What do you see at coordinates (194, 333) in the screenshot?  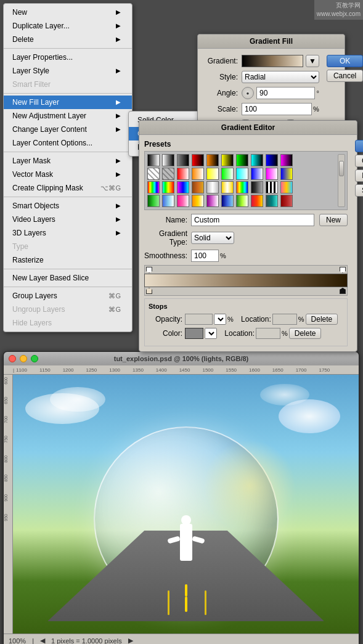 I see `color-swatch` at bounding box center [194, 333].